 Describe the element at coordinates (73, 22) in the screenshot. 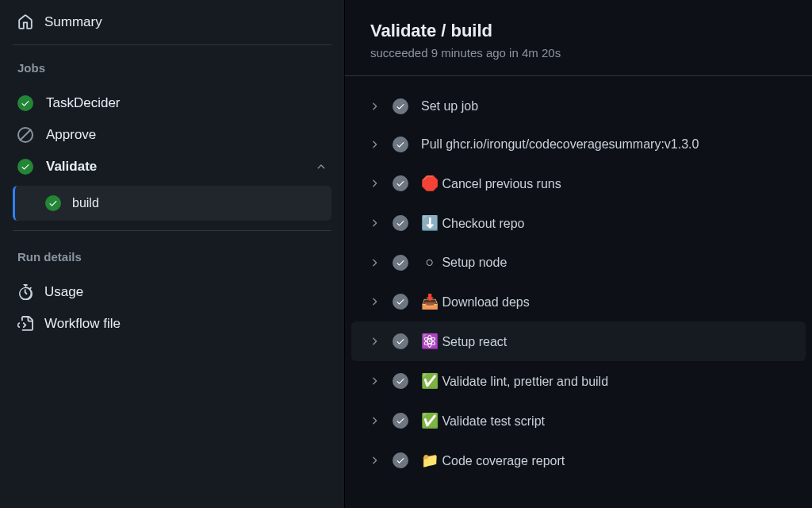

I see `summary-label: Summary` at that location.